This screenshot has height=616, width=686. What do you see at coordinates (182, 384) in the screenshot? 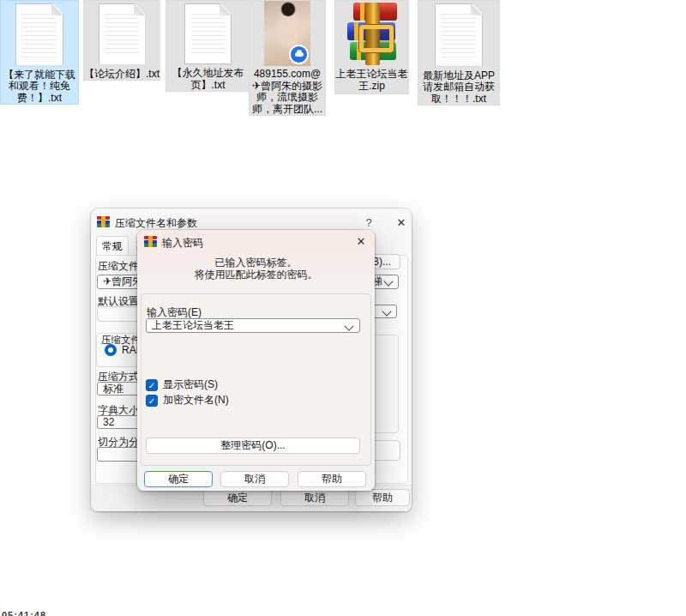
I see `show-password-checkbox: ✓ 显示密码(S)` at bounding box center [182, 384].